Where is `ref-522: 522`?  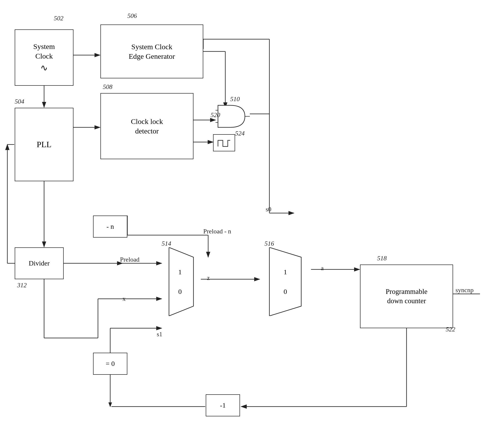
ref-522: 522 is located at coordinates (451, 329).